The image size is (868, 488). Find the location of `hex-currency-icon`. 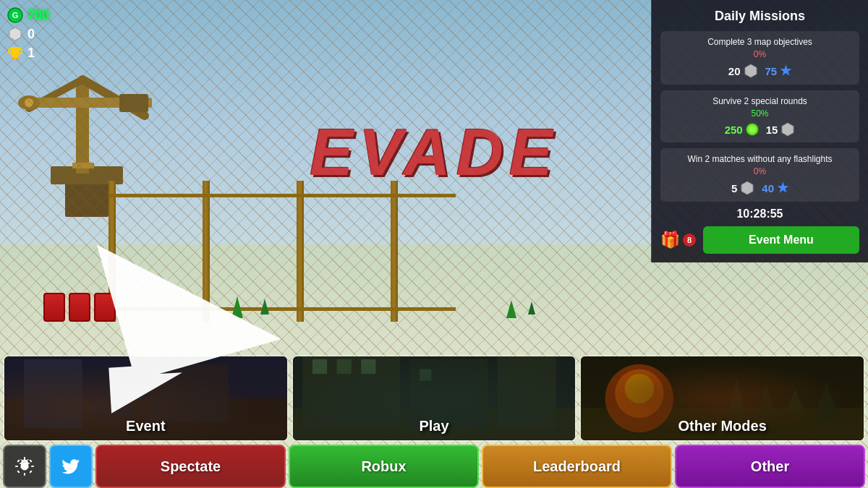

hex-currency-icon is located at coordinates (15, 34).